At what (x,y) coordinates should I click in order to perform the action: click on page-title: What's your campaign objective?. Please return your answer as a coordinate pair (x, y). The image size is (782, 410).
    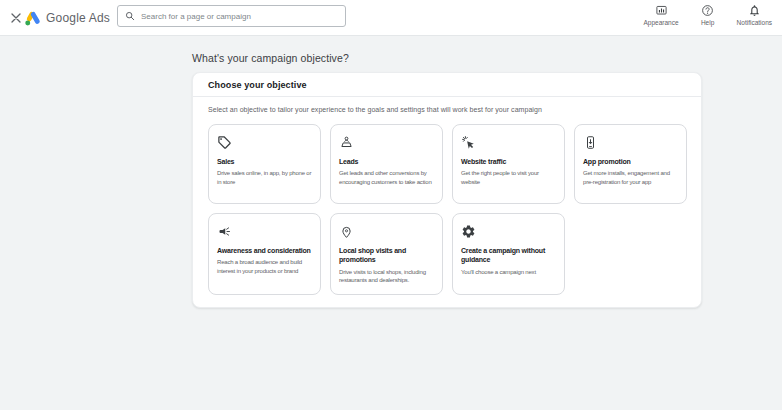
    Looking at the image, I should click on (487, 58).